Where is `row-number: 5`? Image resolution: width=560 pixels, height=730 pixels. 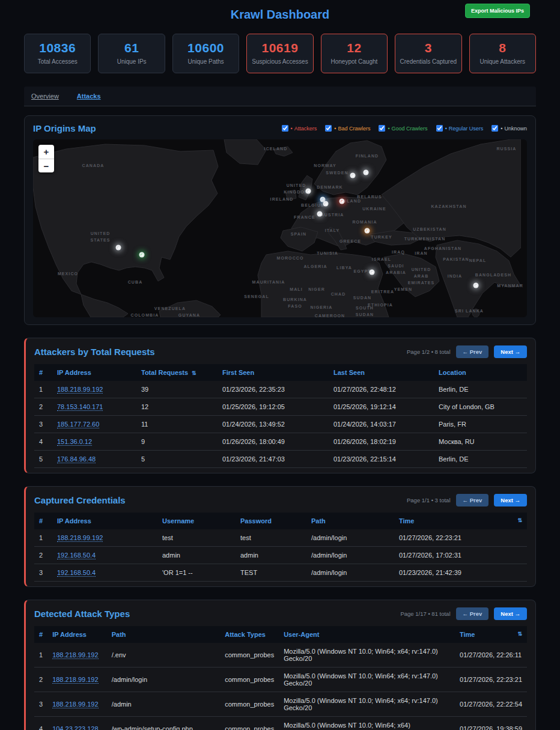
row-number: 5 is located at coordinates (43, 459).